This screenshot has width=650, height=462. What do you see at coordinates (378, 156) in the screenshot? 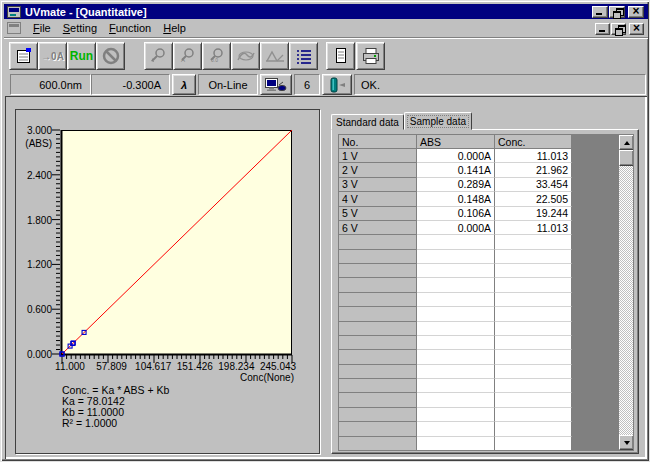
I see `cell-no: 1 V` at bounding box center [378, 156].